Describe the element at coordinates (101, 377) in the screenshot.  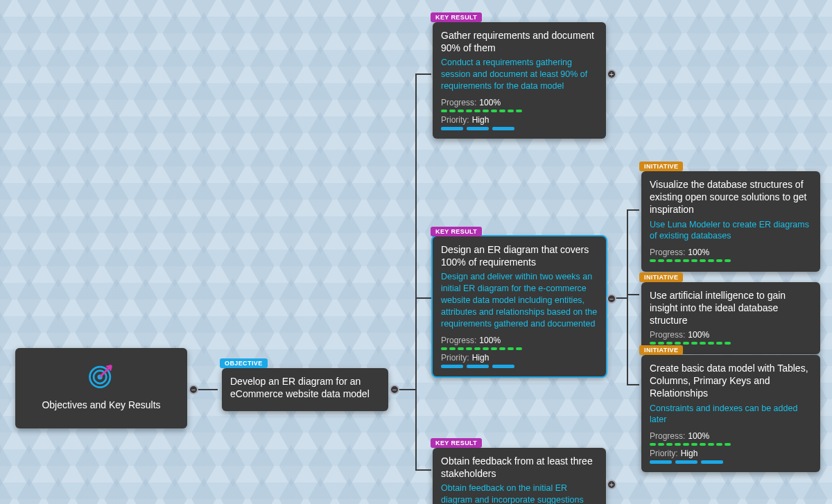
I see `target-icon` at that location.